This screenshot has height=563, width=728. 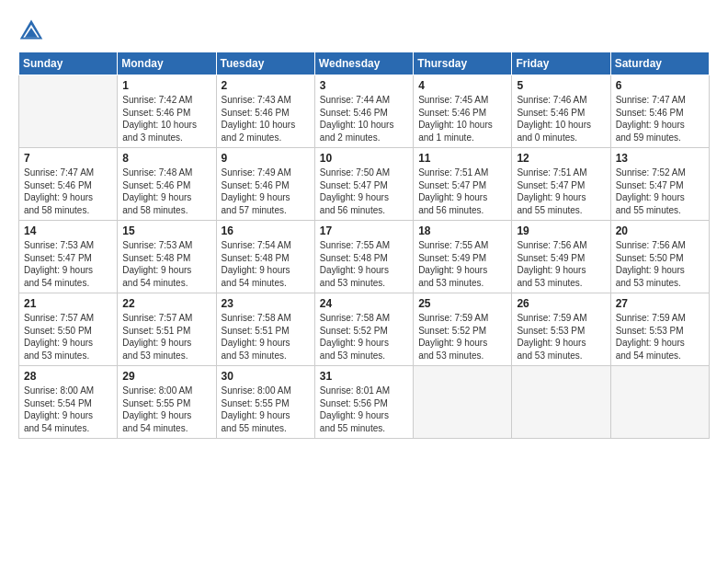 What do you see at coordinates (68, 231) in the screenshot?
I see `day-number: 14` at bounding box center [68, 231].